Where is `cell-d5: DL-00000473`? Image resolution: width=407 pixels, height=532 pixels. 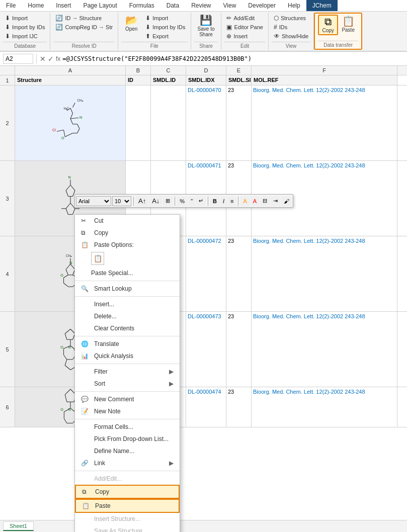
cell-d5: DL-00000473 is located at coordinates (206, 349).